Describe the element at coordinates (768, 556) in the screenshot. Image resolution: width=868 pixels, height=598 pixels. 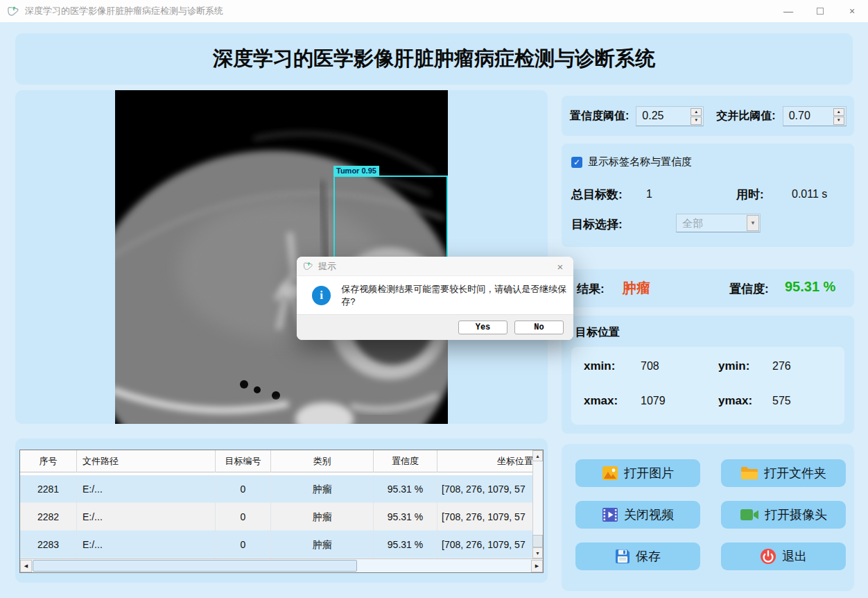
I see `power-icon` at that location.